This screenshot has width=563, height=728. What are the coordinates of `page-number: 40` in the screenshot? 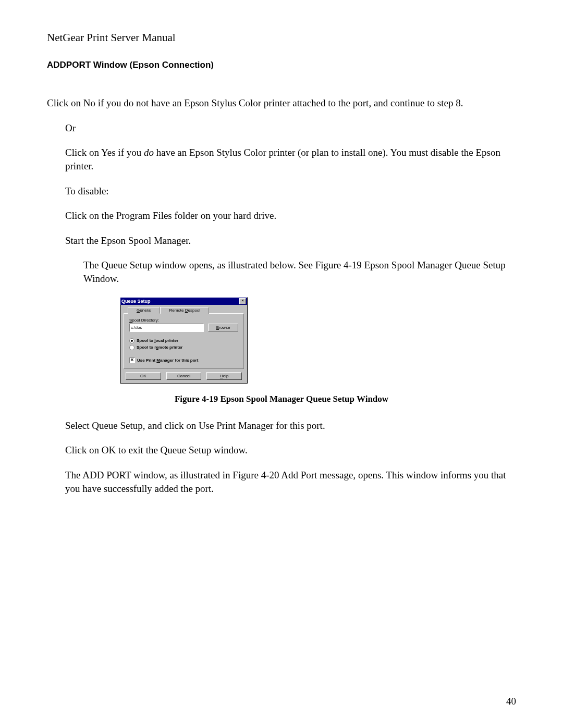 It's located at (511, 701).